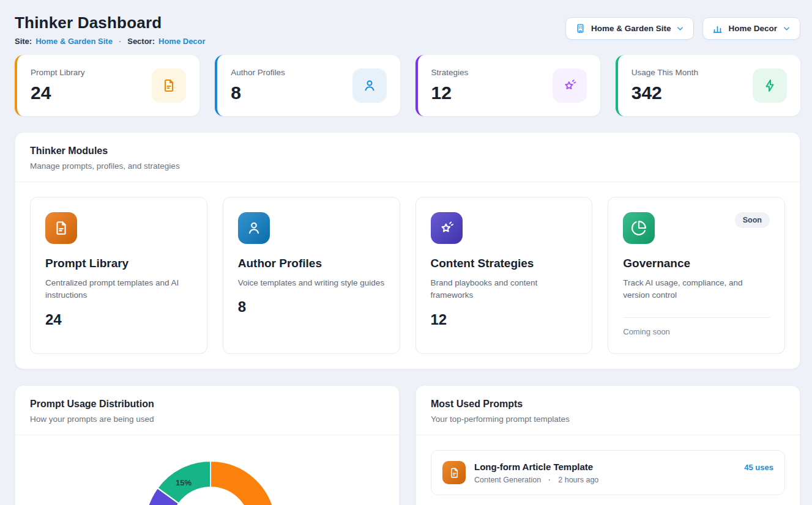 The width and height of the screenshot is (812, 505). What do you see at coordinates (696, 290) in the screenshot?
I see `module-description: Track AI usage, compliance, and version …` at bounding box center [696, 290].